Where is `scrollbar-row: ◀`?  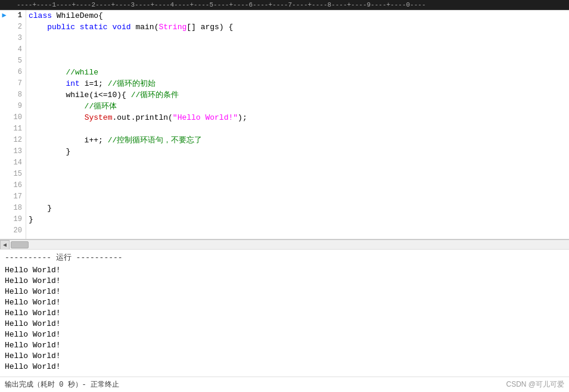
scrollbar-row: ◀ is located at coordinates (285, 244).